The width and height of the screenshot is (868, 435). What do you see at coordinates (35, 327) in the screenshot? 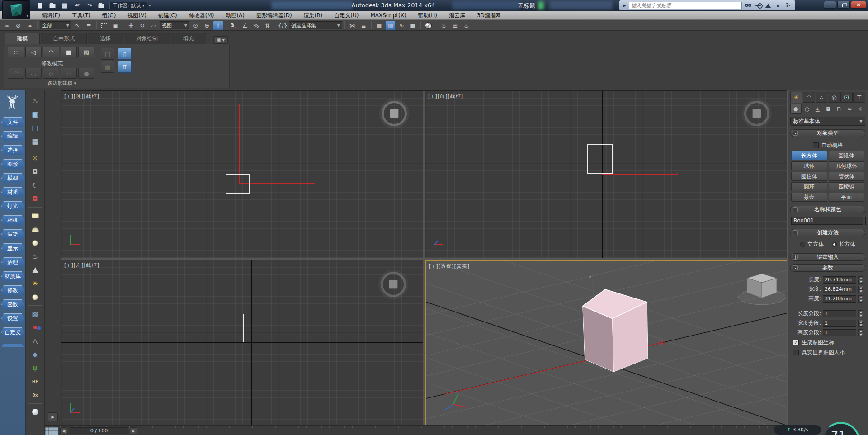
I see `molecule-icon` at bounding box center [35, 327].